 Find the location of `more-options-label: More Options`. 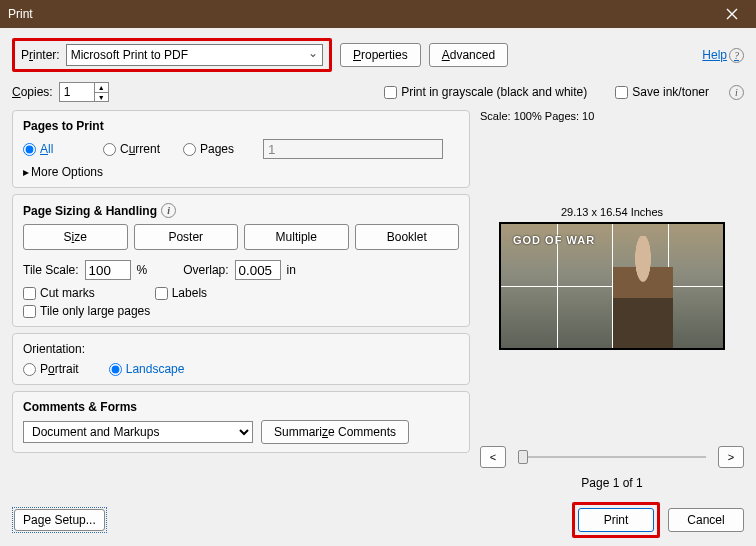

more-options-label: More Options is located at coordinates (67, 172).